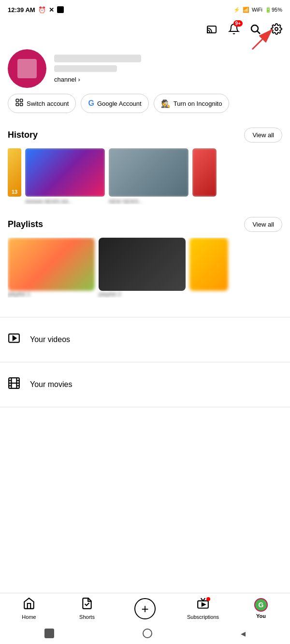 The image size is (290, 644). Describe the element at coordinates (79, 79) in the screenshot. I see `channel-arrow-icon: ›` at that location.